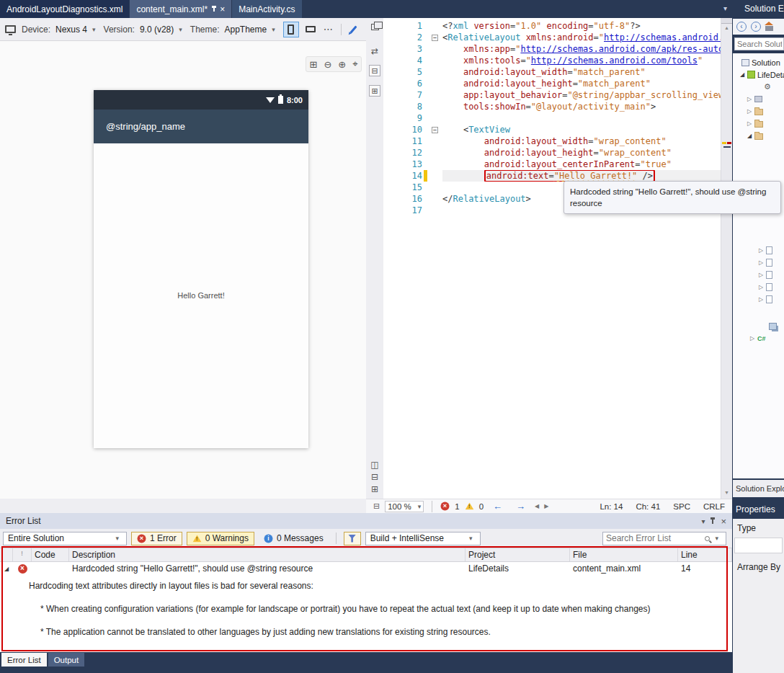 The height and width of the screenshot is (673, 784). Describe the element at coordinates (726, 493) in the screenshot. I see `scroll-down-icon: ▼` at that location.